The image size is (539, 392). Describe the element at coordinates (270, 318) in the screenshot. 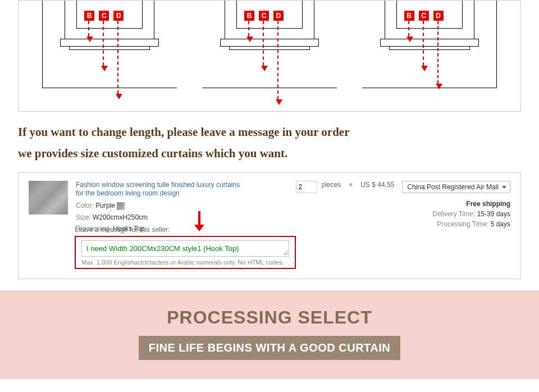

I see `banner-title: PROCESSING SELECT` at that location.